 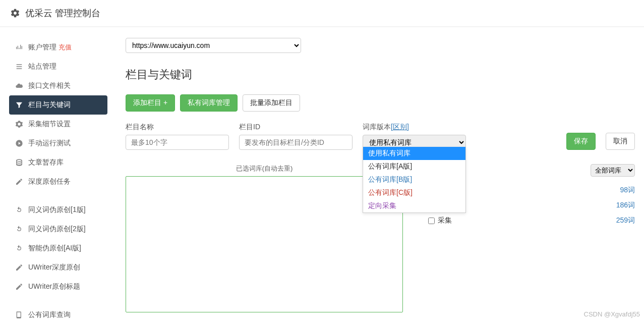 I want to click on list-icon, so click(x=19, y=67).